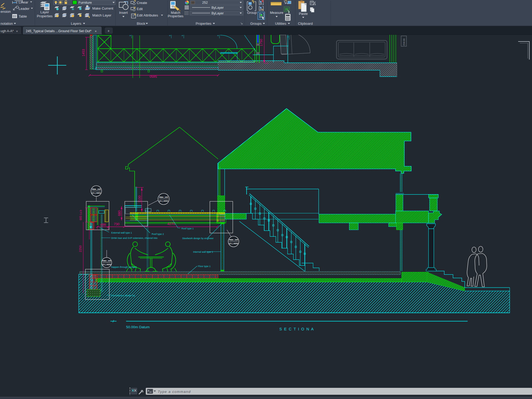 The height and width of the screenshot is (399, 532). I want to click on svg-text: Make Current, so click(103, 9).